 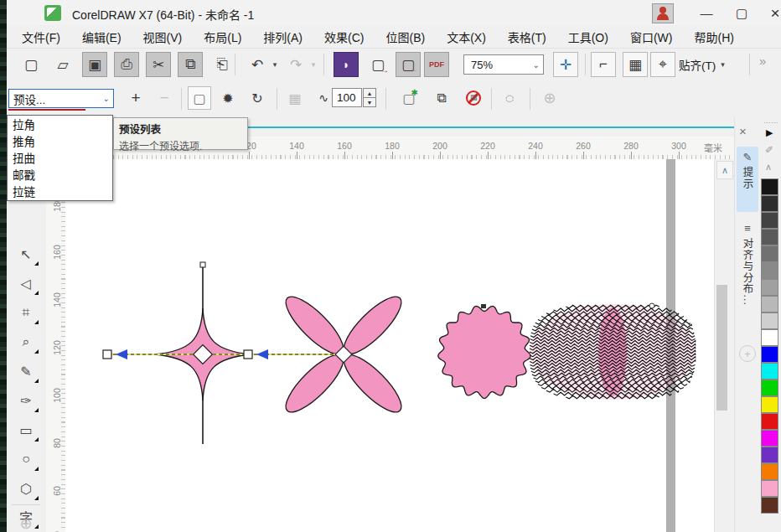 I want to click on zoom-fit-button: ✛, so click(x=566, y=65).